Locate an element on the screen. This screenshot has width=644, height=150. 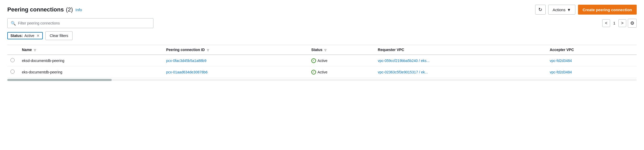
scrollbar-thumb is located at coordinates (59, 80).